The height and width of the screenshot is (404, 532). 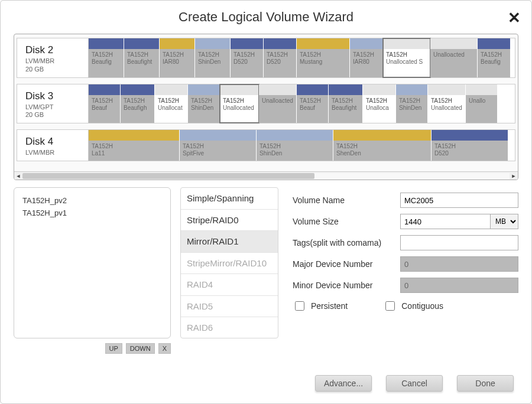 What do you see at coordinates (407, 63) in the screenshot?
I see `partition-body: TA152HUnallocated S` at bounding box center [407, 63].